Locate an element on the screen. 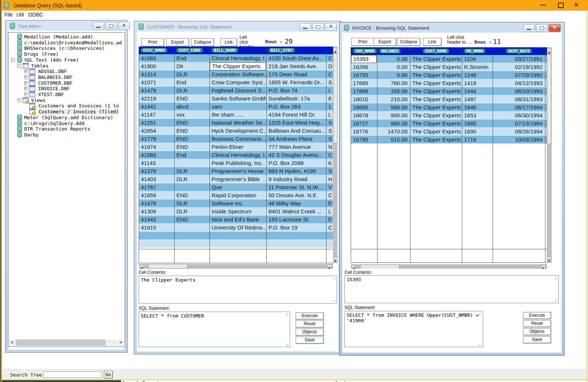 This screenshot has height=382, width=588. tree-item: Customers / Invoices (Tiled) is located at coordinates (78, 111).